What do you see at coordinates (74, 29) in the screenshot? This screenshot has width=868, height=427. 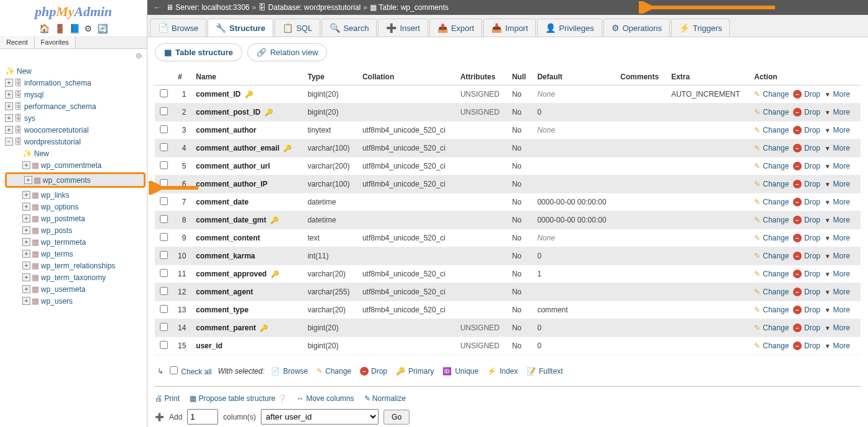 I see `docs-icon: 📘` at bounding box center [74, 29].